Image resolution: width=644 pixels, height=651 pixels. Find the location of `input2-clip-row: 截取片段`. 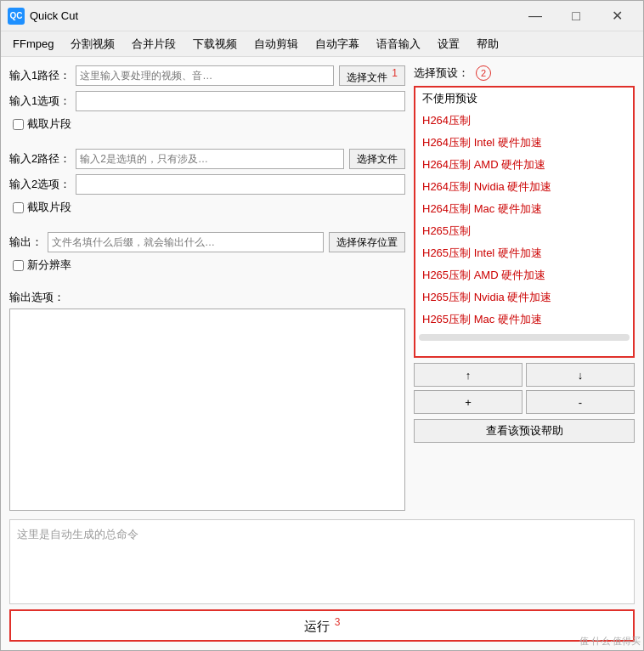

input2-clip-row: 截取片段 is located at coordinates (209, 207).